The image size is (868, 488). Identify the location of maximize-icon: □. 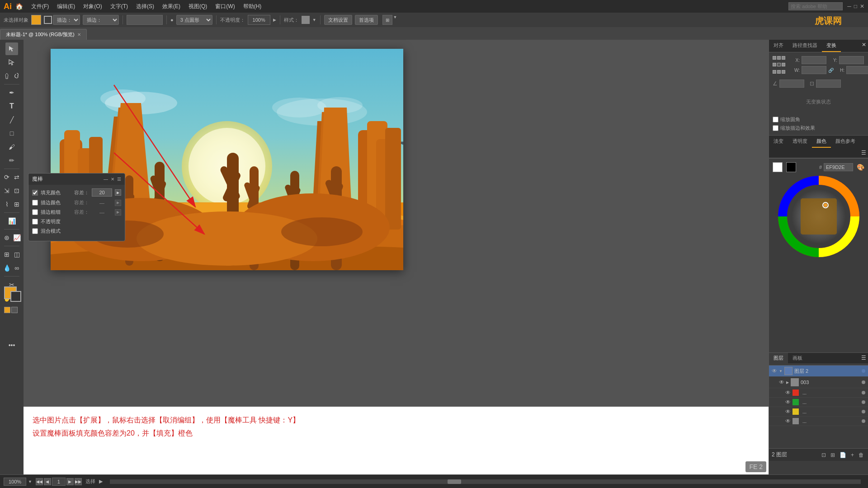
(855, 6).